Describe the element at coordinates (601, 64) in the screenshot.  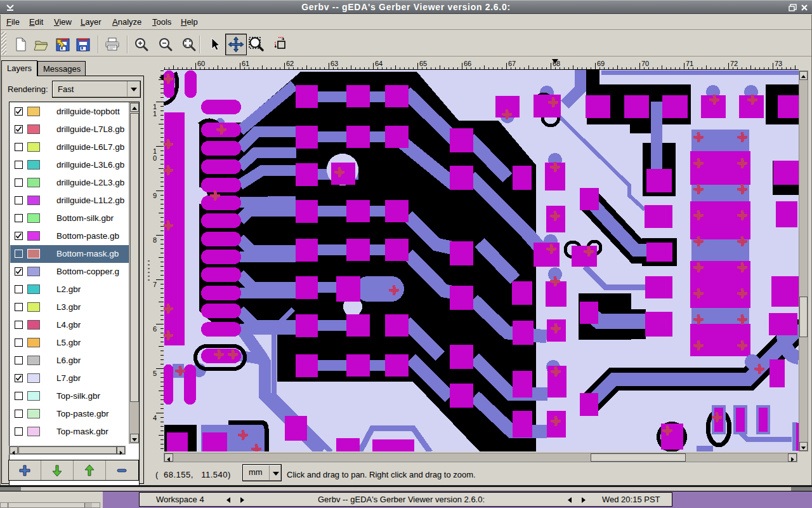
I see `svg-text: 69` at that location.